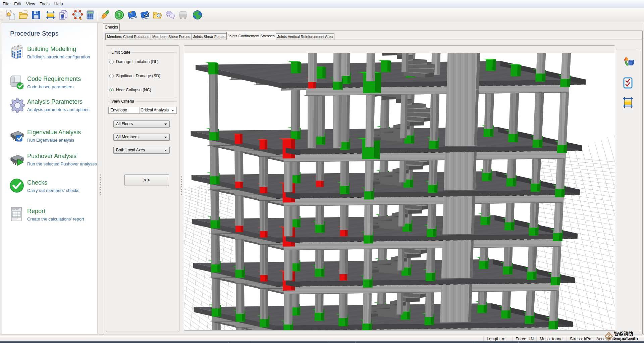 The height and width of the screenshot is (343, 644). What do you see at coordinates (132, 15) in the screenshot?
I see `user-manual-button` at bounding box center [132, 15].